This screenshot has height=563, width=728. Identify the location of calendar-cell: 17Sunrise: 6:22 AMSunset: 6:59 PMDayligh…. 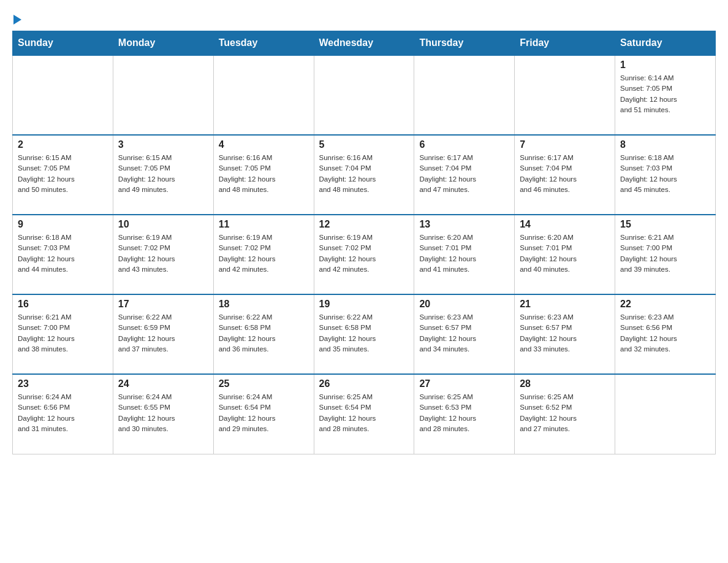
(163, 334).